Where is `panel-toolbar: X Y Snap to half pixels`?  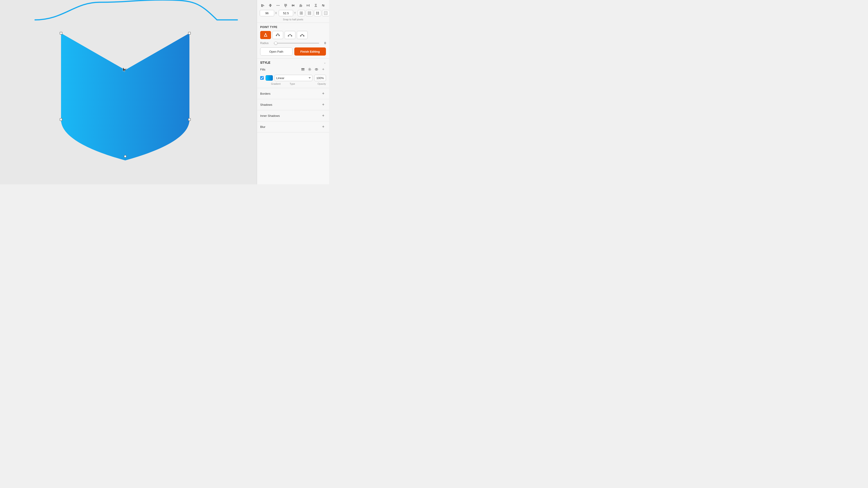 panel-toolbar: X Y Snap to half pixels is located at coordinates (293, 11).